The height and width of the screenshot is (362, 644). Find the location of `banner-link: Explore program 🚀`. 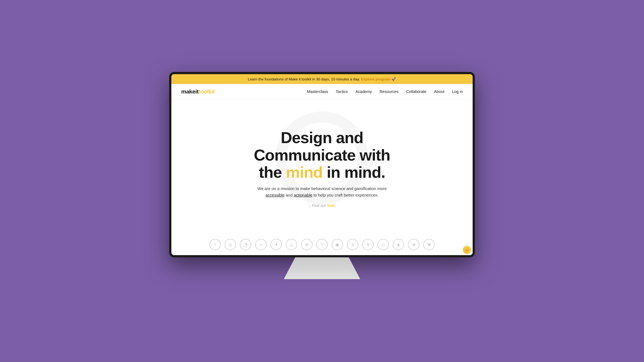

banner-link: Explore program 🚀 is located at coordinates (379, 79).